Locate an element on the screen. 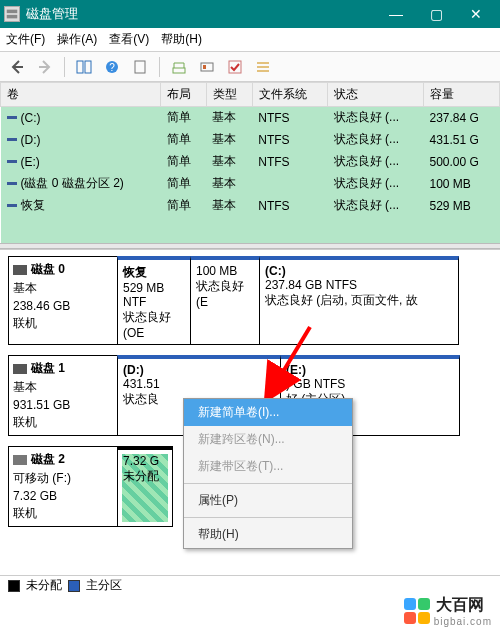 This screenshot has width=500, height=629. col-capacity: 容量 is located at coordinates (461, 95).